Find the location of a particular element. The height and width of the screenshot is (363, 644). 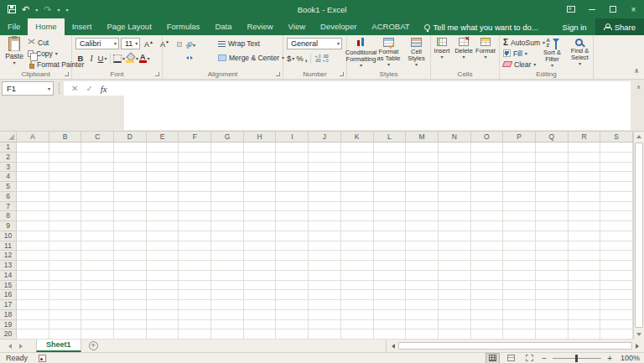

center-button is located at coordinates (174, 54).